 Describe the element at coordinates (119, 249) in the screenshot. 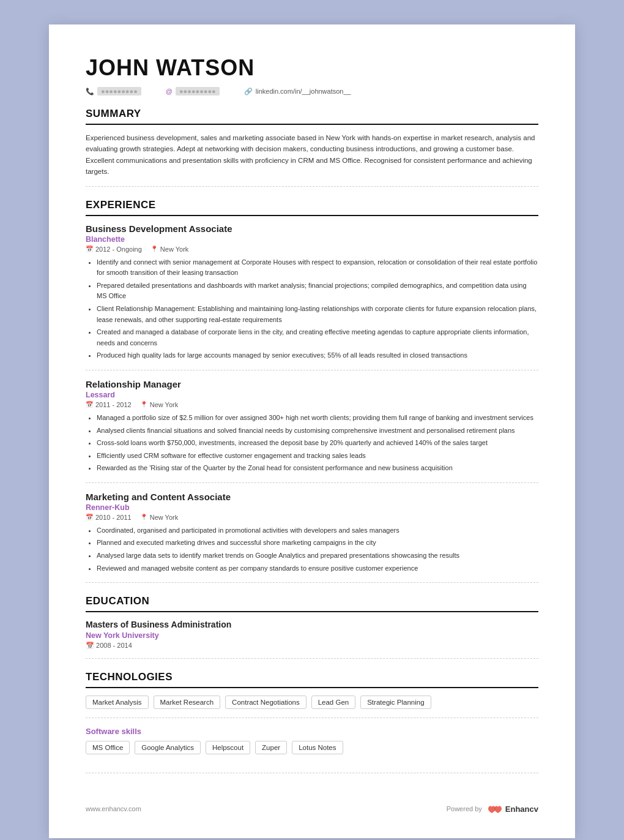

I see `job-1-period-text: 2012 - Ongoing` at that location.